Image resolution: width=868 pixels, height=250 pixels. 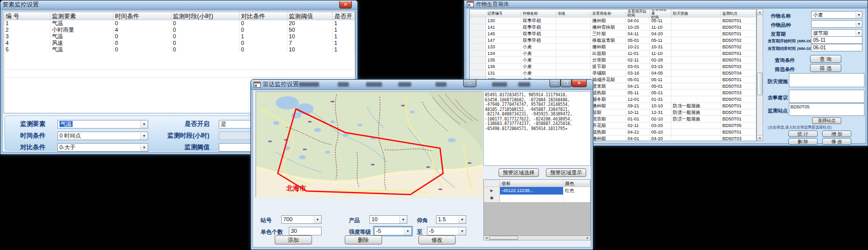 What do you see at coordinates (803, 141) in the screenshot?
I see `delete-button: 删 除` at bounding box center [803, 141].